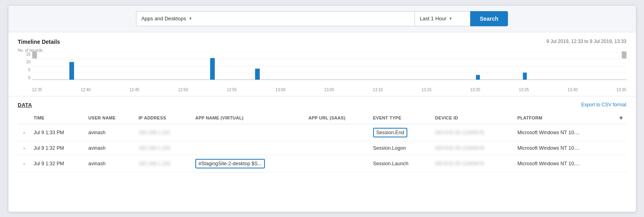 The image size is (644, 217). Describe the element at coordinates (249, 163) in the screenshot. I see `row3-appname: #StagingSite-2-desktop $S...` at that location.